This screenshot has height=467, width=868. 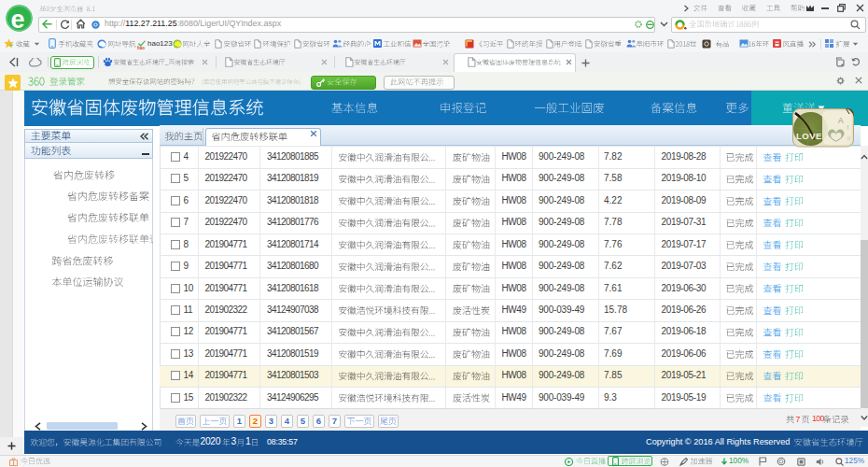 I want to click on svg-text: e, so click(x=19, y=20).